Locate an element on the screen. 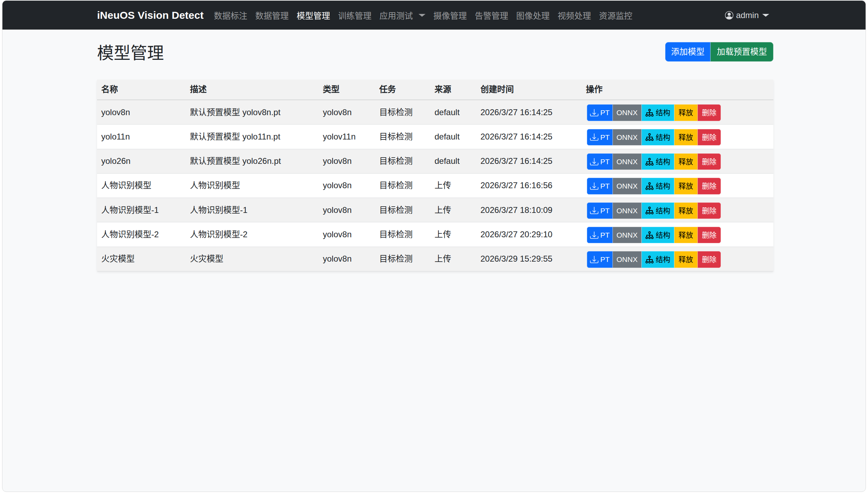  nav-item-7: 告警管理 is located at coordinates (491, 15).